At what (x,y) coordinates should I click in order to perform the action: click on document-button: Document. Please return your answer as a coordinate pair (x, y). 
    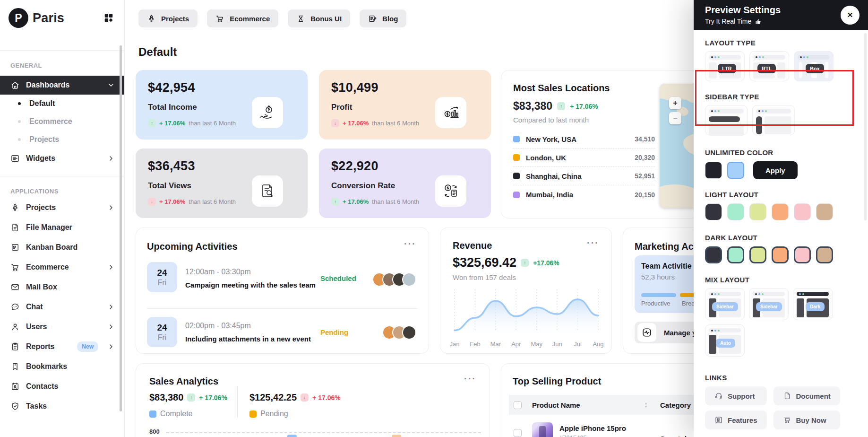
    Looking at the image, I should click on (807, 396).